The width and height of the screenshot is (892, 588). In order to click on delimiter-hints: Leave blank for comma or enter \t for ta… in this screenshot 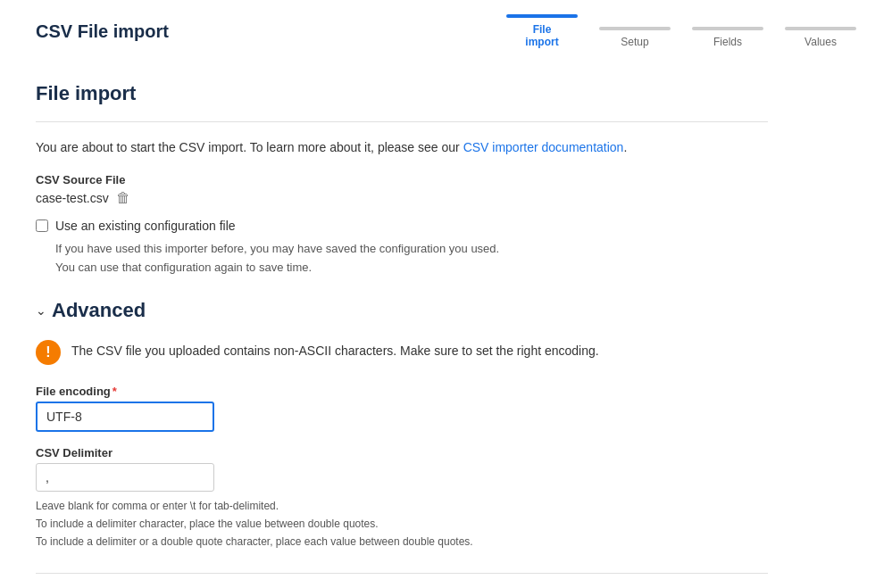, I will do `click(402, 525)`.